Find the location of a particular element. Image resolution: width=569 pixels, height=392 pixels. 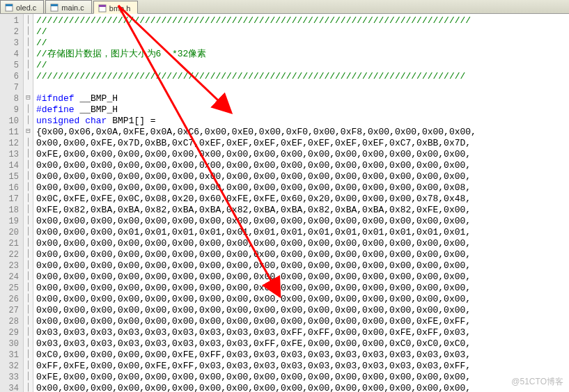

line-number: 12 is located at coordinates (11, 143).